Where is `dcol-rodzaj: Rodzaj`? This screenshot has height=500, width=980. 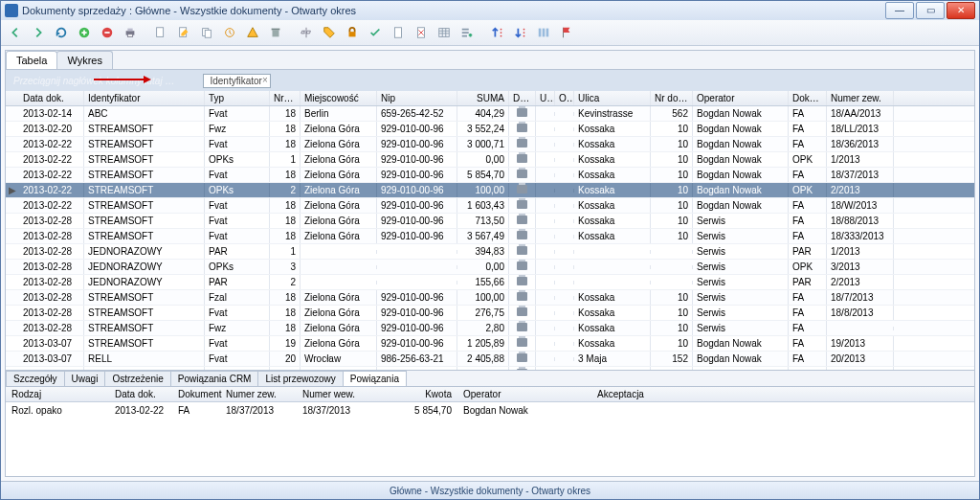
dcol-rodzaj: Rodzaj is located at coordinates (57, 395).